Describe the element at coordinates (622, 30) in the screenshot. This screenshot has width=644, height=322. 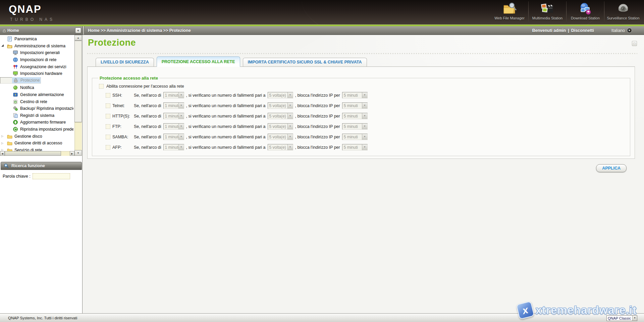
I see `language-selector: Italiano` at that location.